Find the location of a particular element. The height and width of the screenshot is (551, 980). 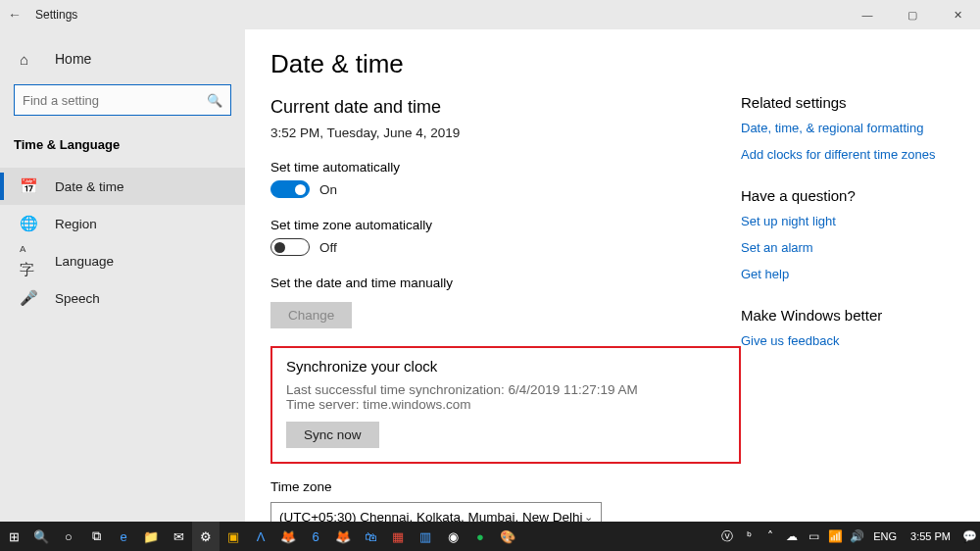

app-icon-1: ▣ is located at coordinates (233, 536).